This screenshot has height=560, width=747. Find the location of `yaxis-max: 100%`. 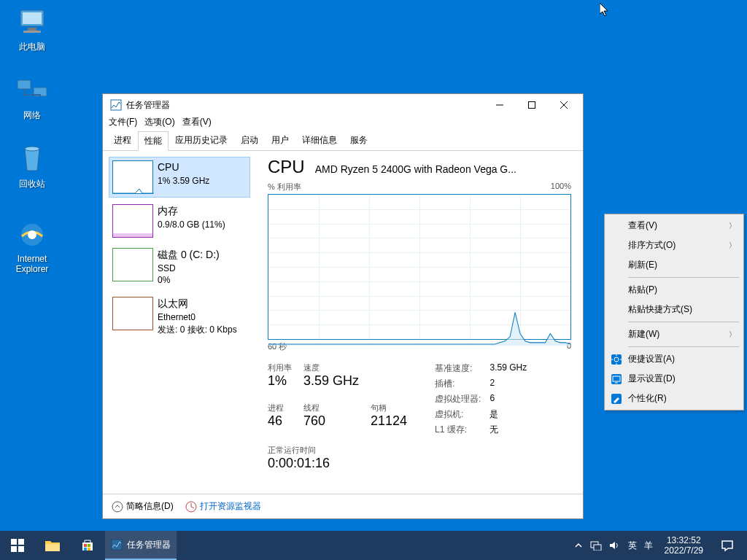

yaxis-max: 100% is located at coordinates (561, 187).